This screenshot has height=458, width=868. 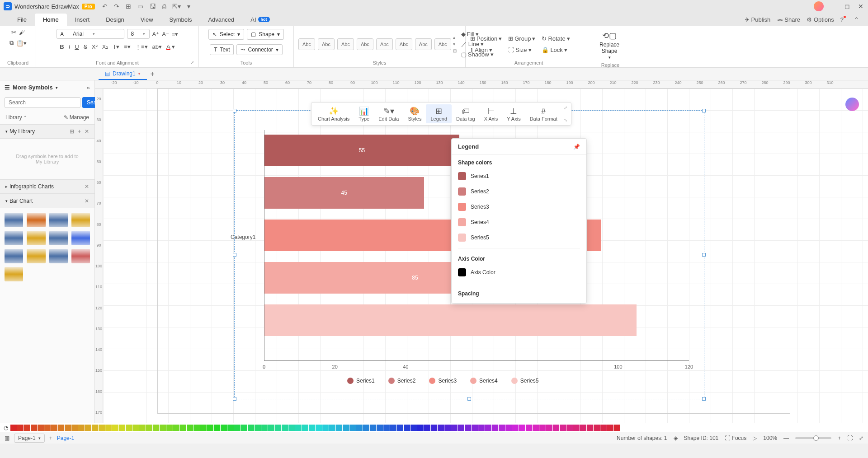 I want to click on add-lib-icon: ⊞, so click(x=72, y=131).